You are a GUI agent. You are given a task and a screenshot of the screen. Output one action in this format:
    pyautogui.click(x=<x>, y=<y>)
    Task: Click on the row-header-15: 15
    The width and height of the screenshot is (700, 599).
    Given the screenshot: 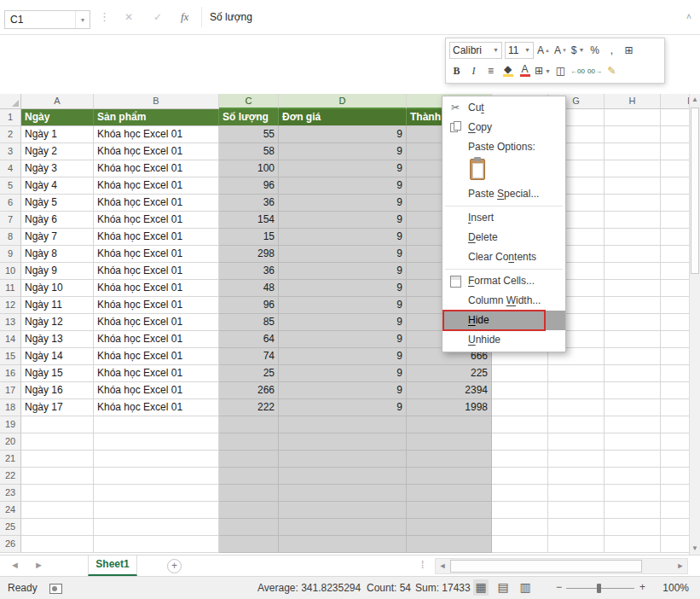 What is the action you would take?
    pyautogui.click(x=10, y=357)
    